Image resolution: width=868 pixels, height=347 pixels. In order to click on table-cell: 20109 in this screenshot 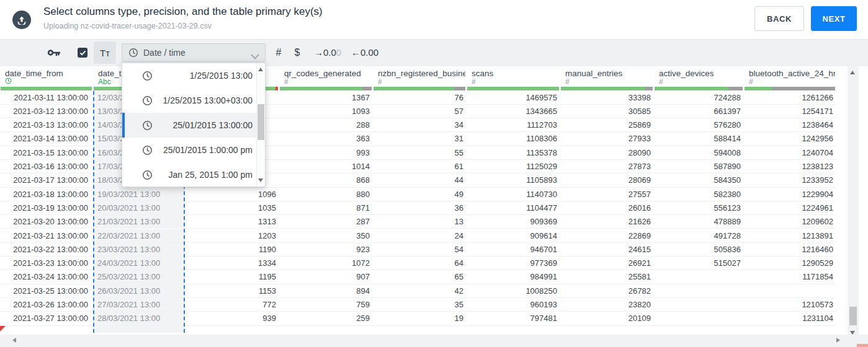, I will do `click(607, 318)`.